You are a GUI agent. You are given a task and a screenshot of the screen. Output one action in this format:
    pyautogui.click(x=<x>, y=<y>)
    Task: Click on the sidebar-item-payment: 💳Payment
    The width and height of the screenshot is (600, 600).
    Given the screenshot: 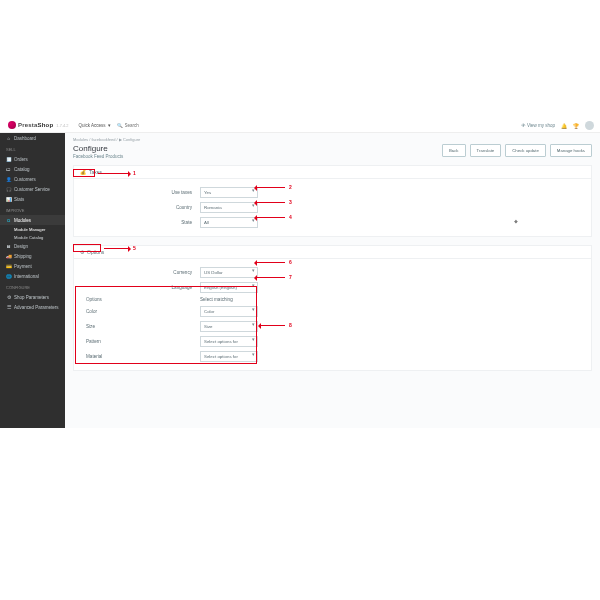 What is the action you would take?
    pyautogui.click(x=32, y=266)
    